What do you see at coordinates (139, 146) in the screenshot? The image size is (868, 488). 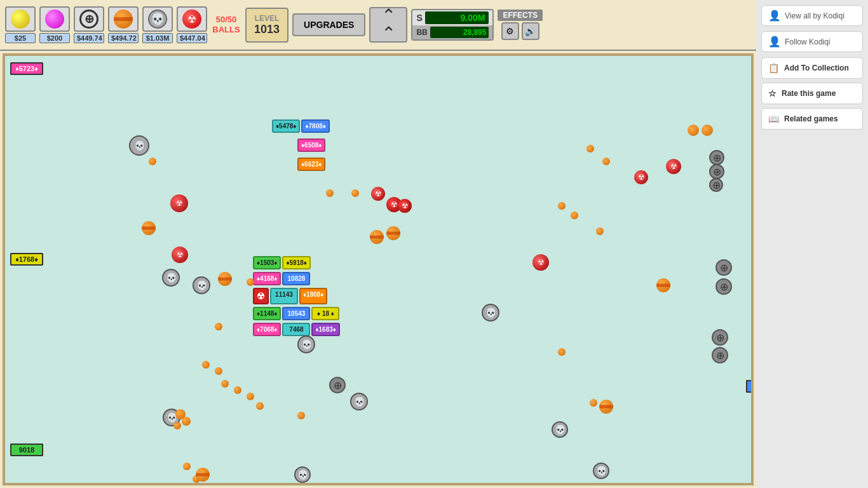 I see `skull-enemy-1: 💀` at bounding box center [139, 146].